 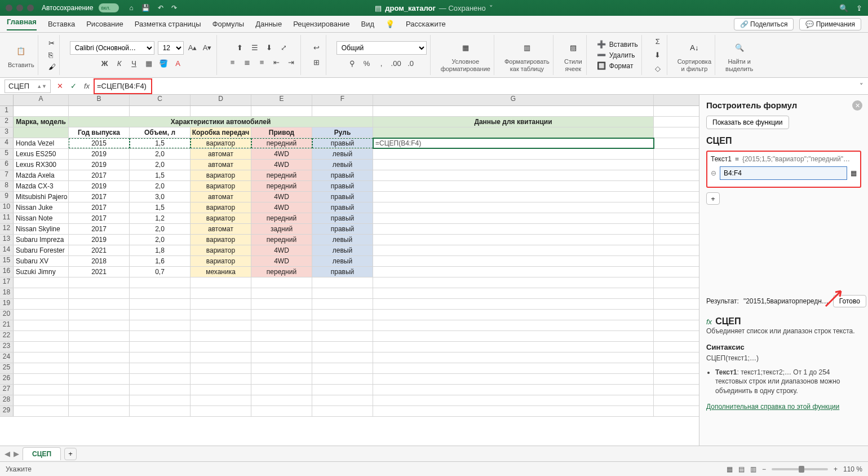 What do you see at coordinates (262, 63) in the screenshot?
I see `align-right-icon: ≡` at bounding box center [262, 63].